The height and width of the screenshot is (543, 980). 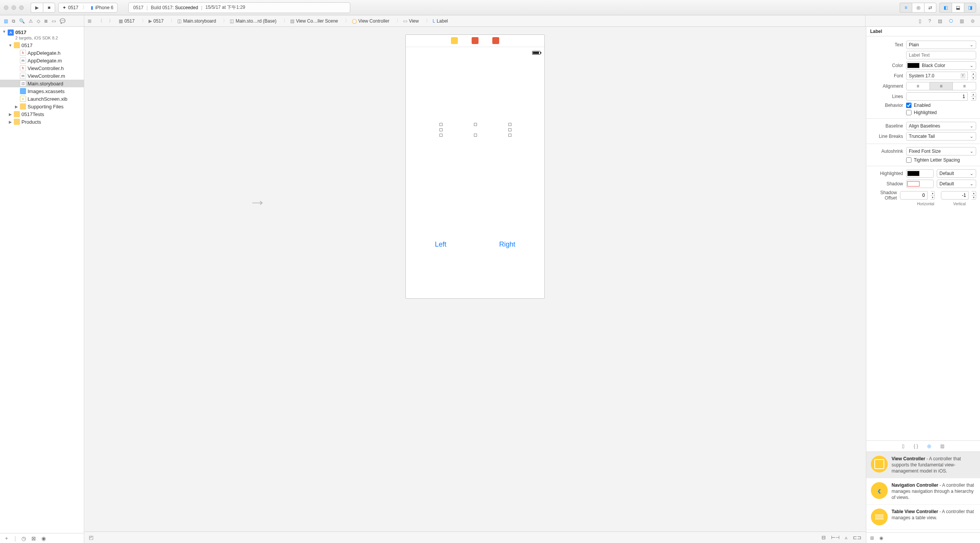 I want to click on font-stepper: ▲▼, so click(x=973, y=76).